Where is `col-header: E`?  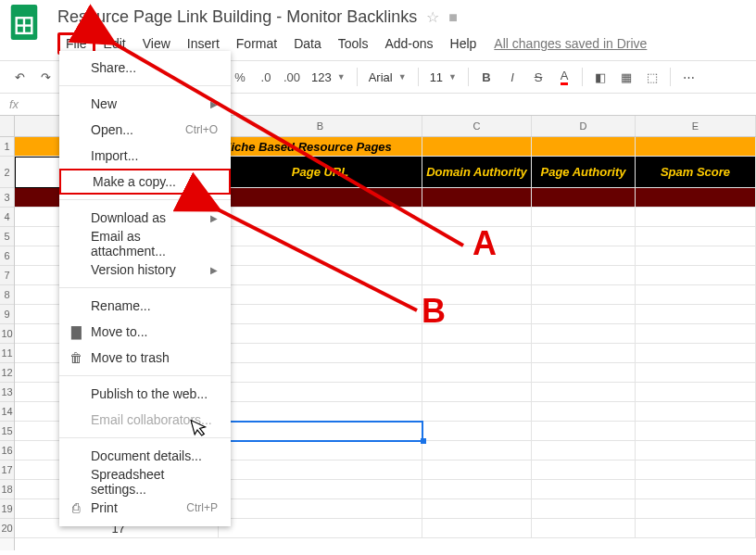
col-header: E is located at coordinates (696, 126).